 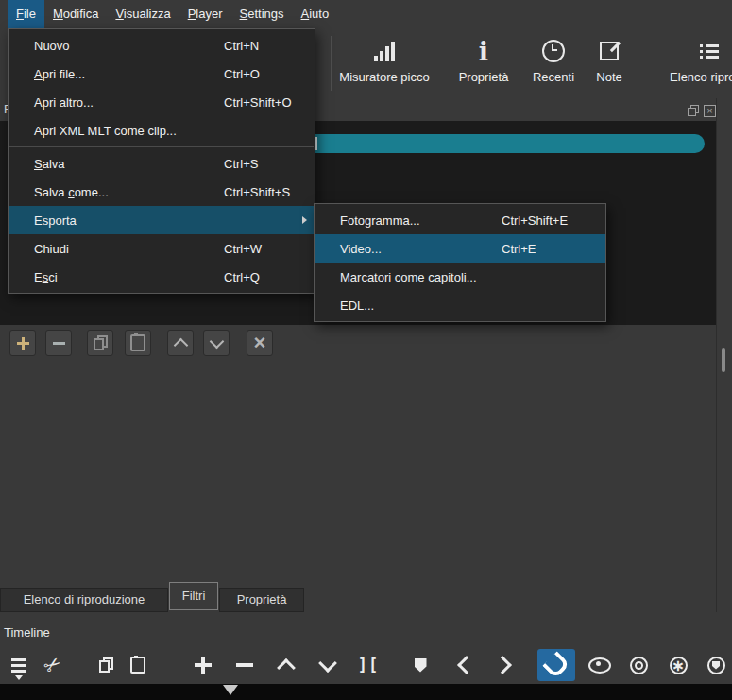 What do you see at coordinates (162, 248) in the screenshot?
I see `menu-item-chiudi: Chiudi Ctrl+W` at bounding box center [162, 248].